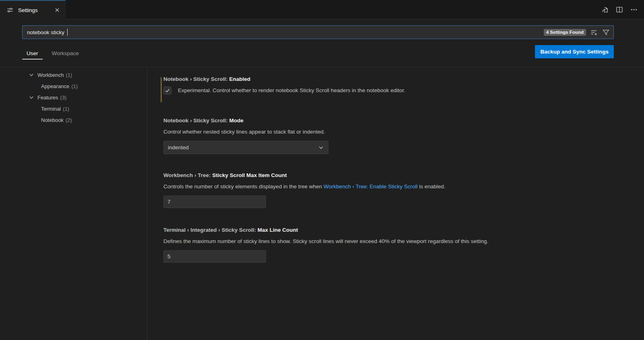 This screenshot has width=644, height=340. What do you see at coordinates (215, 202) in the screenshot?
I see `max-item-count-input` at bounding box center [215, 202].